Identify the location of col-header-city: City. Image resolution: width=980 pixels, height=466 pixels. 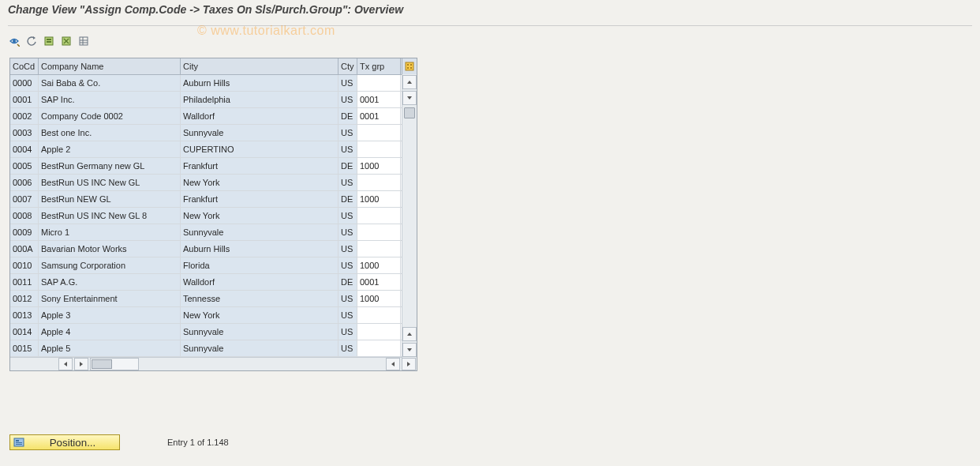
(260, 66).